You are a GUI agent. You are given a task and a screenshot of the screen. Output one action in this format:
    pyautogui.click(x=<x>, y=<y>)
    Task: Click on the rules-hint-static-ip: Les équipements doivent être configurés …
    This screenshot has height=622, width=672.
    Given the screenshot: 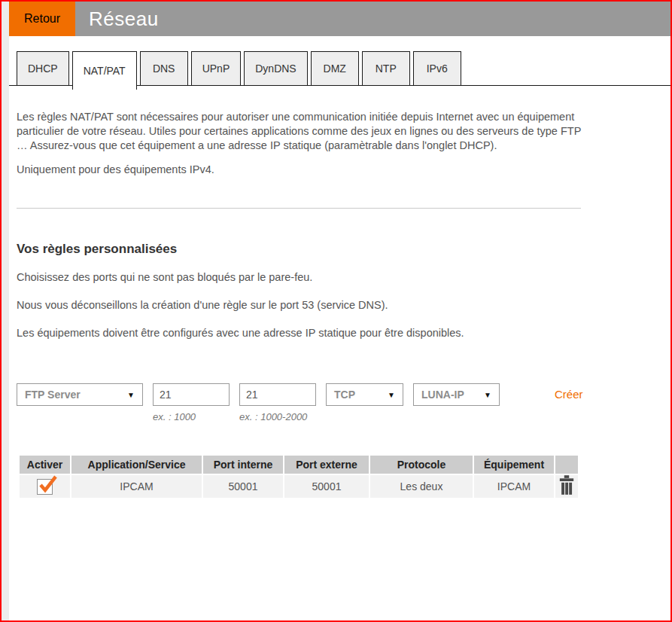 What is the action you would take?
    pyautogui.click(x=343, y=333)
    